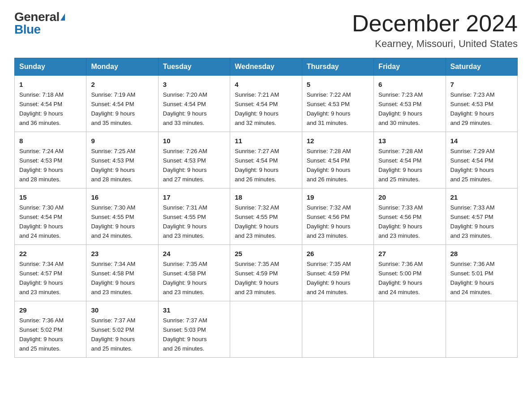  Describe the element at coordinates (122, 160) in the screenshot. I see `day-cell: 9Sunrise: 7:25 AMSunset: 4:53 PMDaylight…` at that location.